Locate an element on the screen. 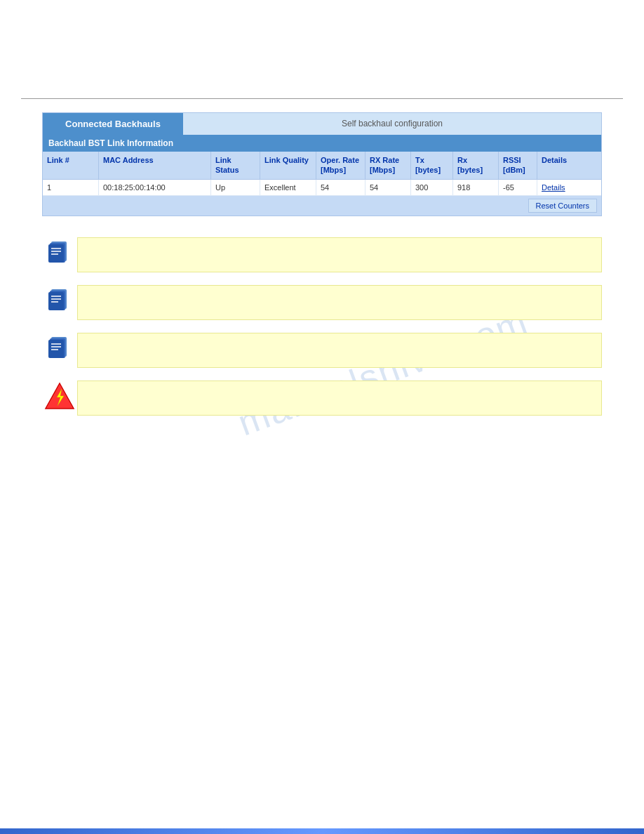  details-link: Details is located at coordinates (554, 187).